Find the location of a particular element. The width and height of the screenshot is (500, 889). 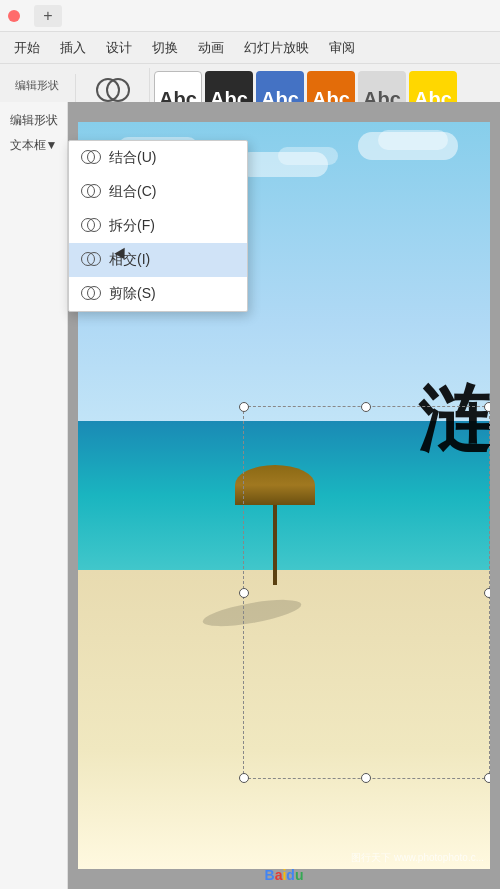

dropdown-item-3: 相交(I) is located at coordinates (158, 260).